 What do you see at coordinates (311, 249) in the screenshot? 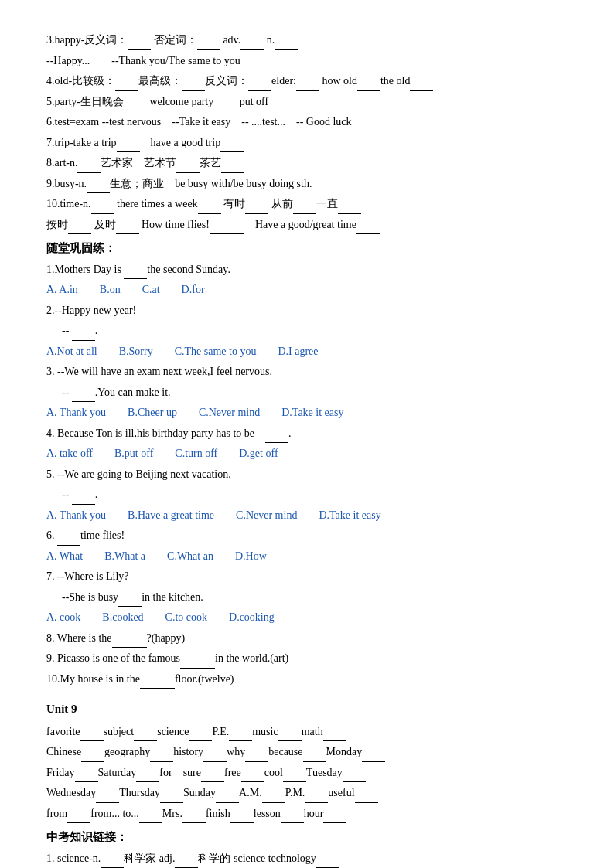
I see `section-practice-title: 随堂巩固练：` at bounding box center [311, 249].